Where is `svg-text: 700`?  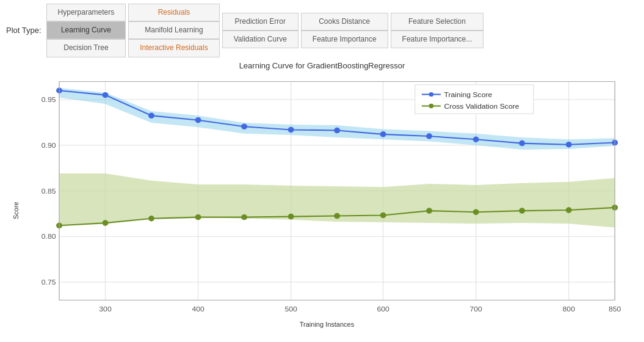 svg-text: 700 is located at coordinates (476, 309).